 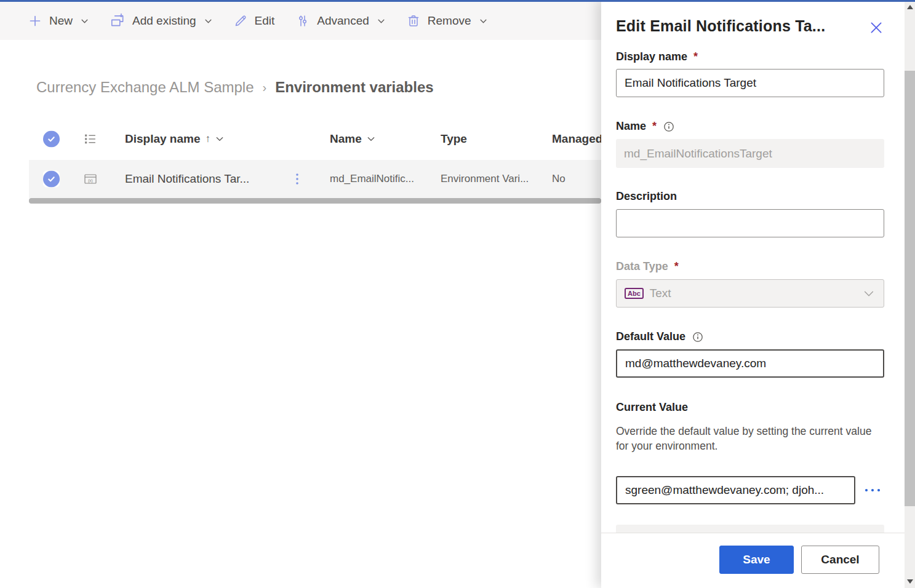 I want to click on current-value-label: Current Value, so click(x=750, y=407).